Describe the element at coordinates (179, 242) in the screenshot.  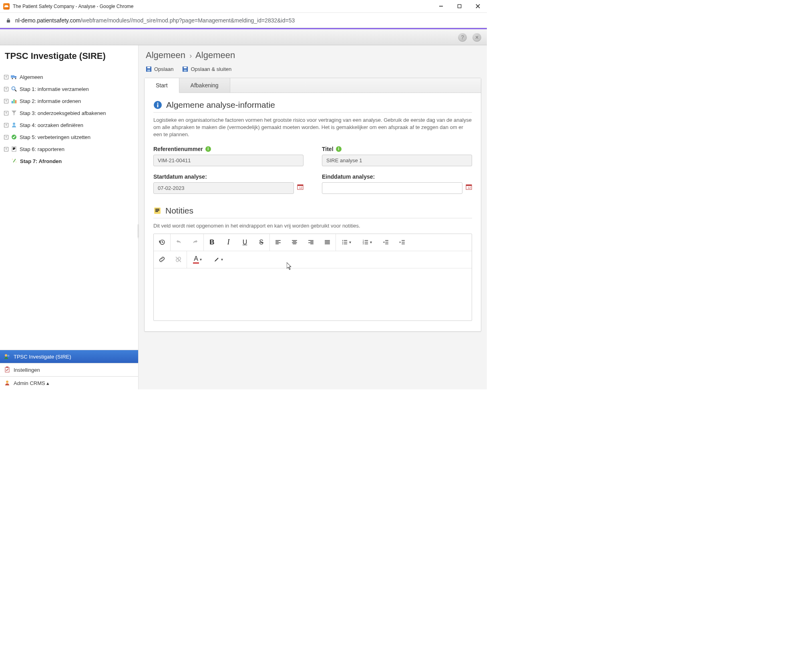
I see `editor-undo-button` at that location.